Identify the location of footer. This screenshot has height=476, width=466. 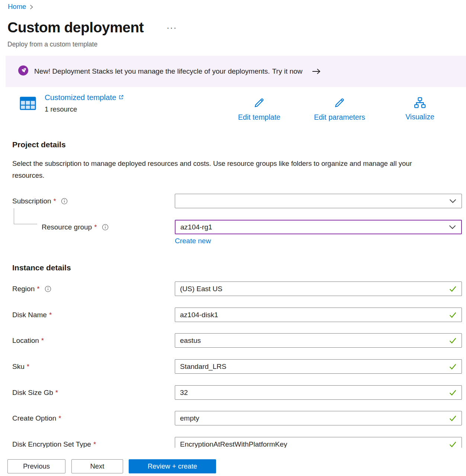
(233, 462).